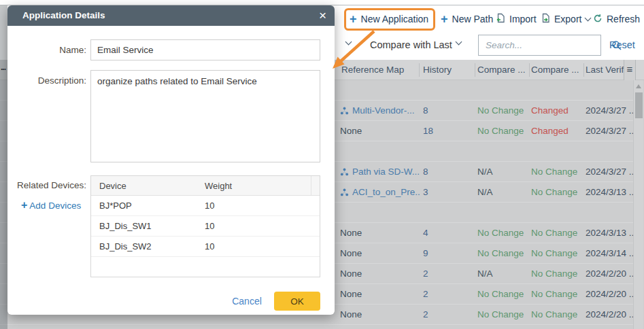 The width and height of the screenshot is (644, 329). Describe the element at coordinates (638, 205) in the screenshot. I see `vertical-scrollbar` at that location.